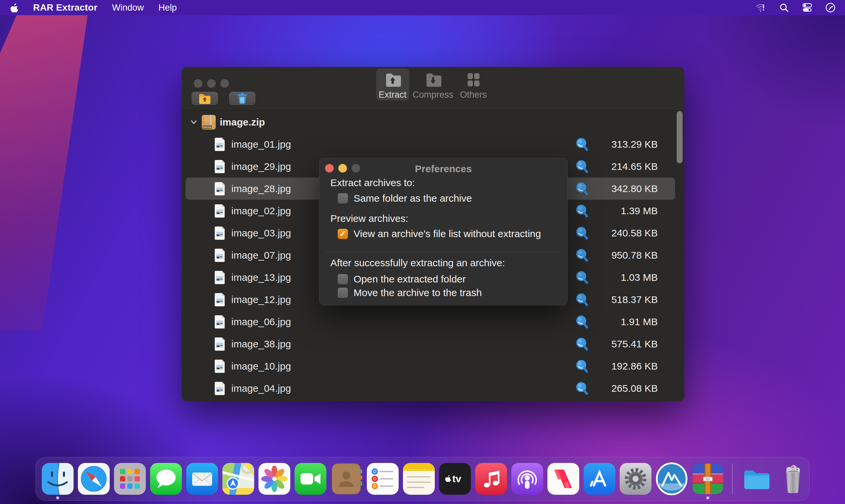 This screenshot has height=504, width=845. Describe the element at coordinates (627, 166) in the screenshot. I see `file-size: 214.65 KB` at that location.